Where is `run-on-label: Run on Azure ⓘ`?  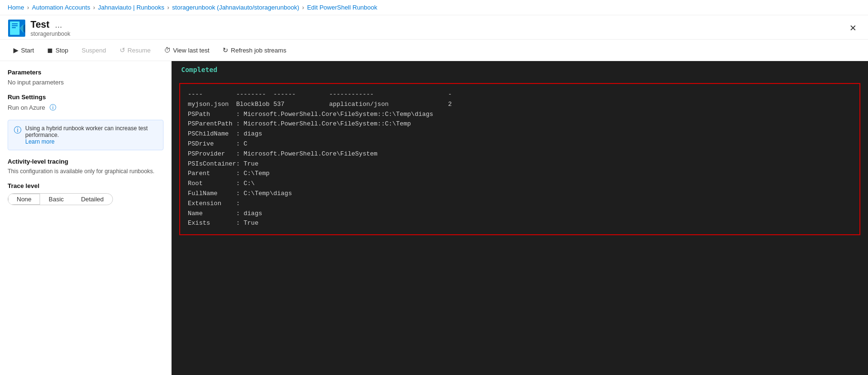
run-on-label: Run on Azure ⓘ is located at coordinates (86, 108).